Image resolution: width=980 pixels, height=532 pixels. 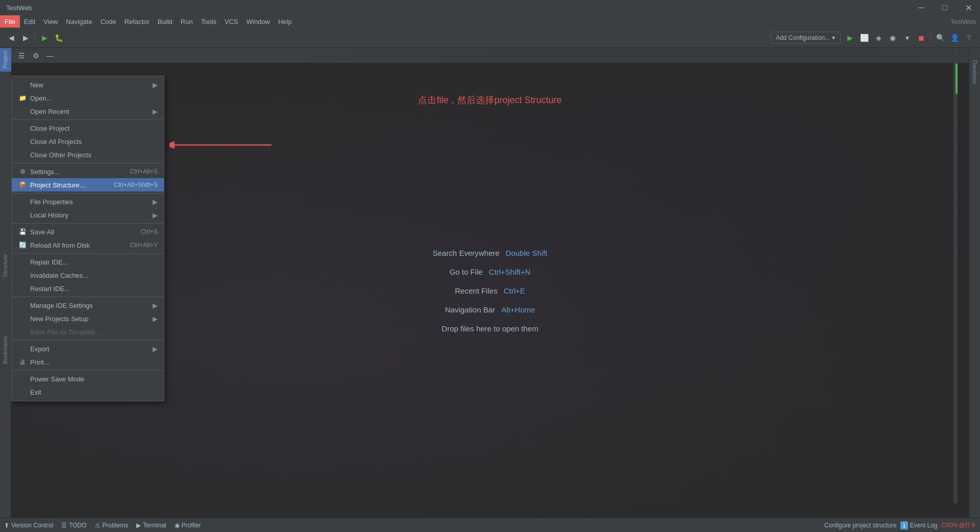 I want to click on terminal-tab: ▶ Terminal, so click(x=151, y=525).